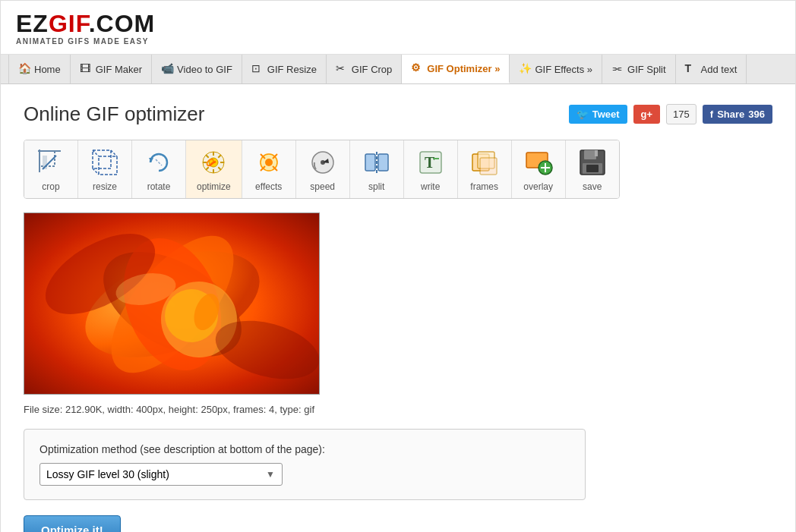 The image size is (796, 532). What do you see at coordinates (197, 69) in the screenshot?
I see `nav-video-to-gif: 📹 Video to GIF` at bounding box center [197, 69].